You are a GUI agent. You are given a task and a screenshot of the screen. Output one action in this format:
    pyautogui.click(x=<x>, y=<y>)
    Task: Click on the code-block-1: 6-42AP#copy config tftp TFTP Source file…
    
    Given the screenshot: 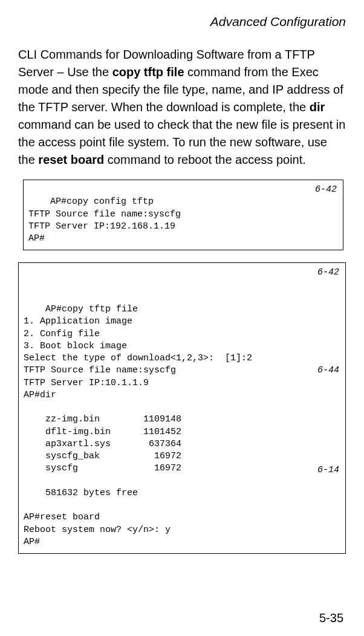 What is the action you would take?
    pyautogui.click(x=183, y=215)
    